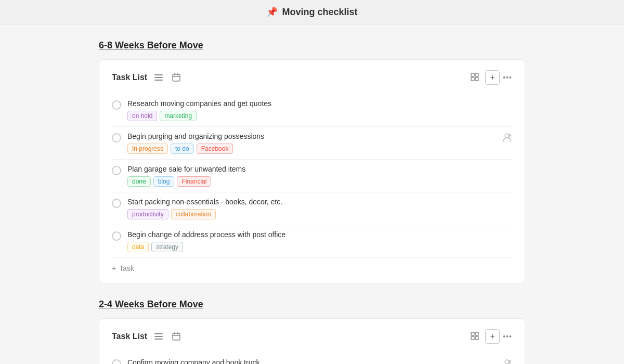 The width and height of the screenshot is (624, 364). What do you see at coordinates (312, 77) in the screenshot?
I see `task-list-header-0: Task List+•••` at bounding box center [312, 77].